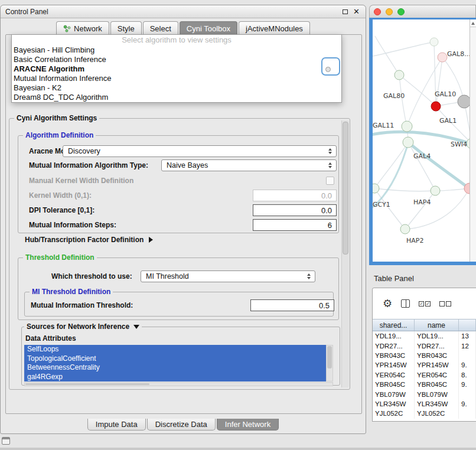 This screenshot has height=450, width=476. Describe the element at coordinates (200, 151) in the screenshot. I see `aracne-mode-select: Discovery` at that location.